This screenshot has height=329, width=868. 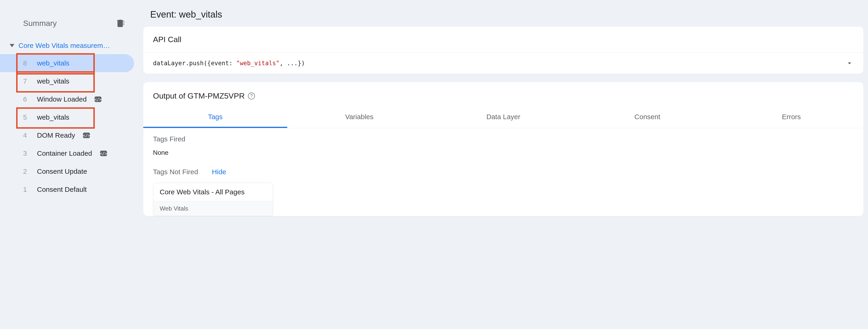 I want to click on tab-data-layer: Data Layer, so click(x=503, y=117).